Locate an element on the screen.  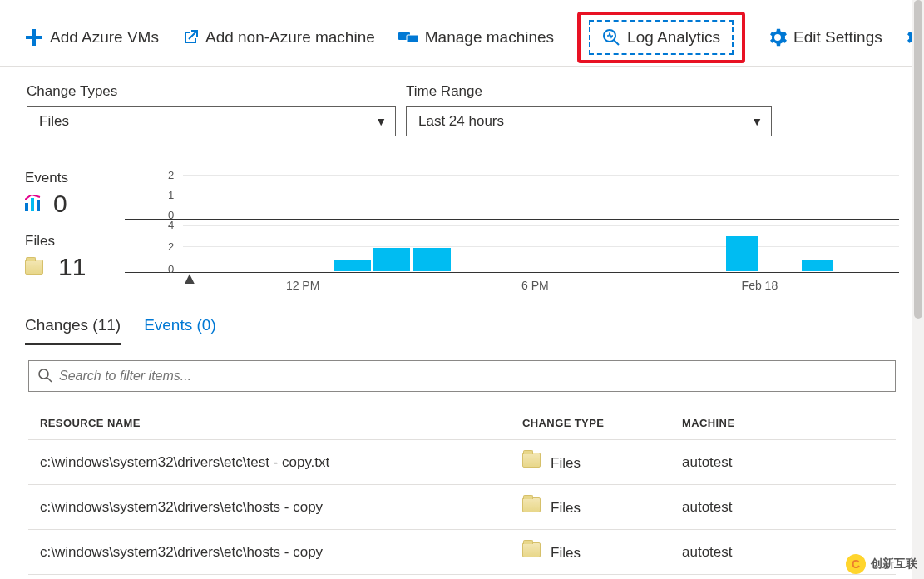
watermark-text: 创新互联 is located at coordinates (894, 564).